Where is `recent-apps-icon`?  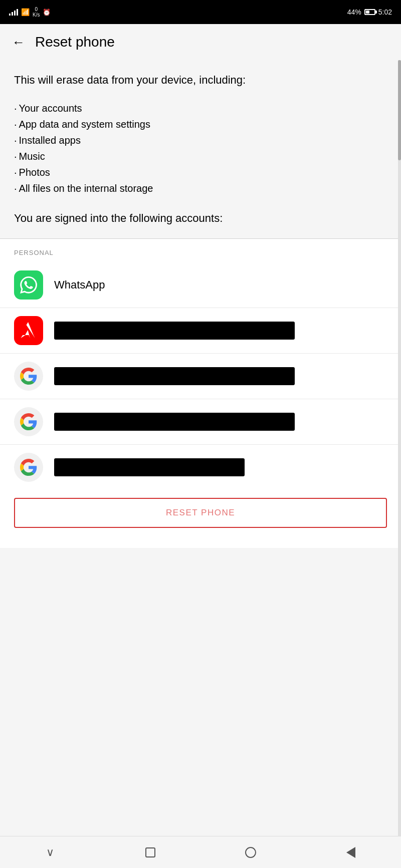 recent-apps-icon is located at coordinates (150, 852).